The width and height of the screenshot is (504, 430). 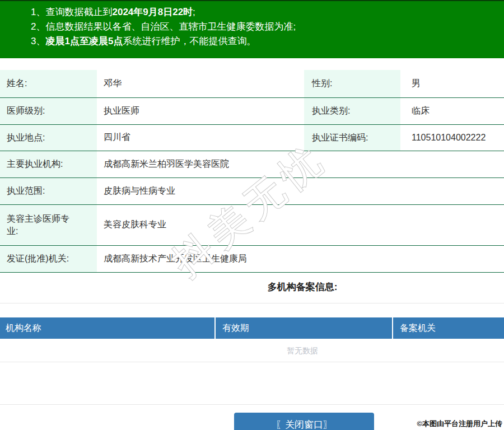 I want to click on table-row: 执业地点: 四川省 执业证书编码: 110510104002222, so click(x=252, y=138).